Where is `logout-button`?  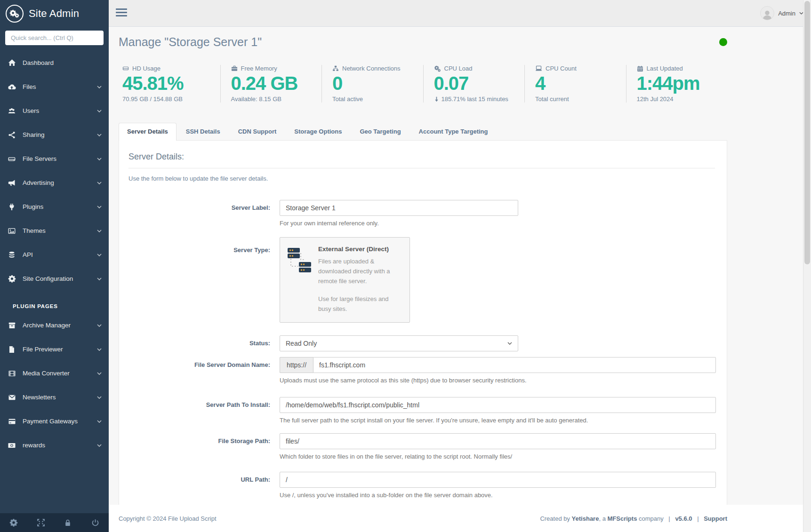
logout-button is located at coordinates (95, 523).